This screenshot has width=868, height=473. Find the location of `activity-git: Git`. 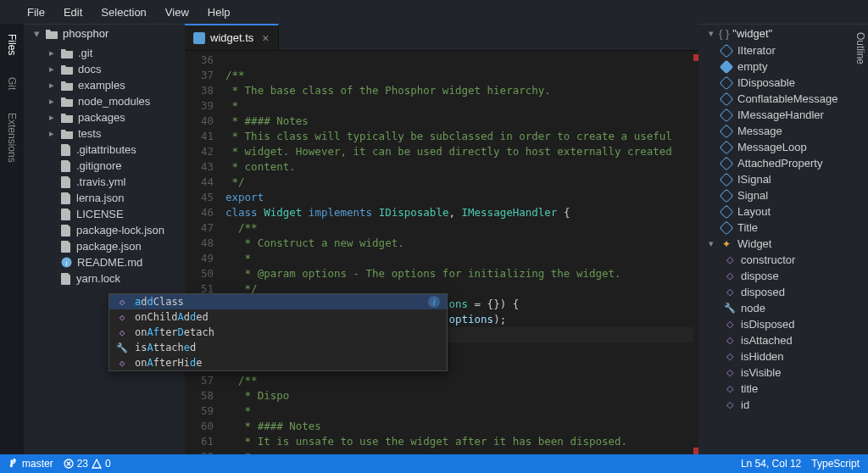

activity-git: Git is located at coordinates (12, 83).